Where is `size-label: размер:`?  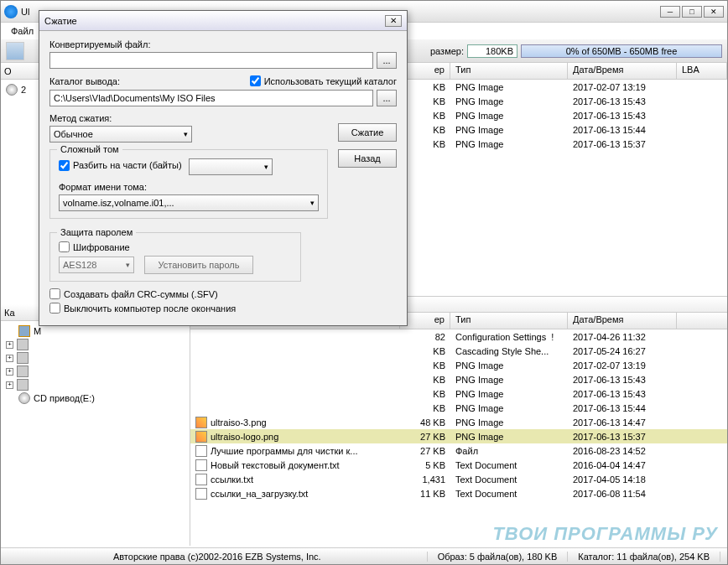
size-label: размер: is located at coordinates (447, 51).